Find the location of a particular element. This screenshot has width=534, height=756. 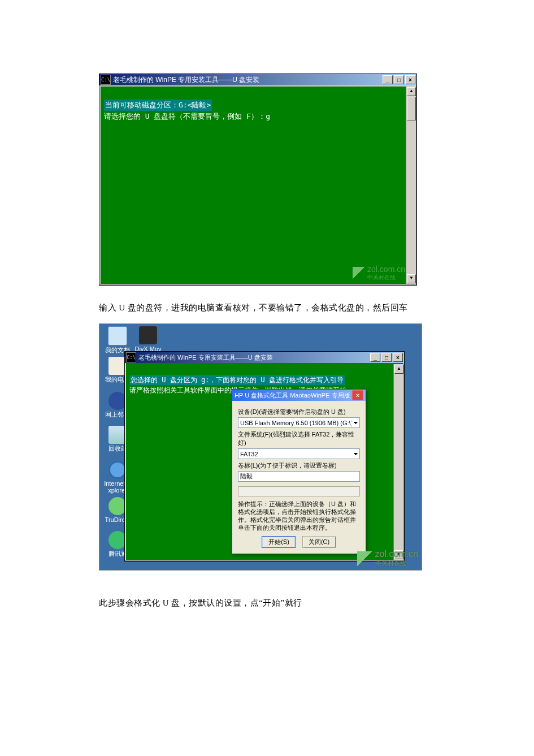

scroll-thumb is located at coordinates (411, 109).